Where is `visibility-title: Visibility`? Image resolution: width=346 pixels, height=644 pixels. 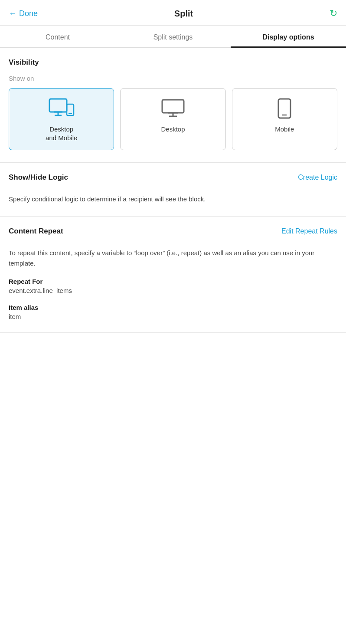
visibility-title: Visibility is located at coordinates (173, 62).